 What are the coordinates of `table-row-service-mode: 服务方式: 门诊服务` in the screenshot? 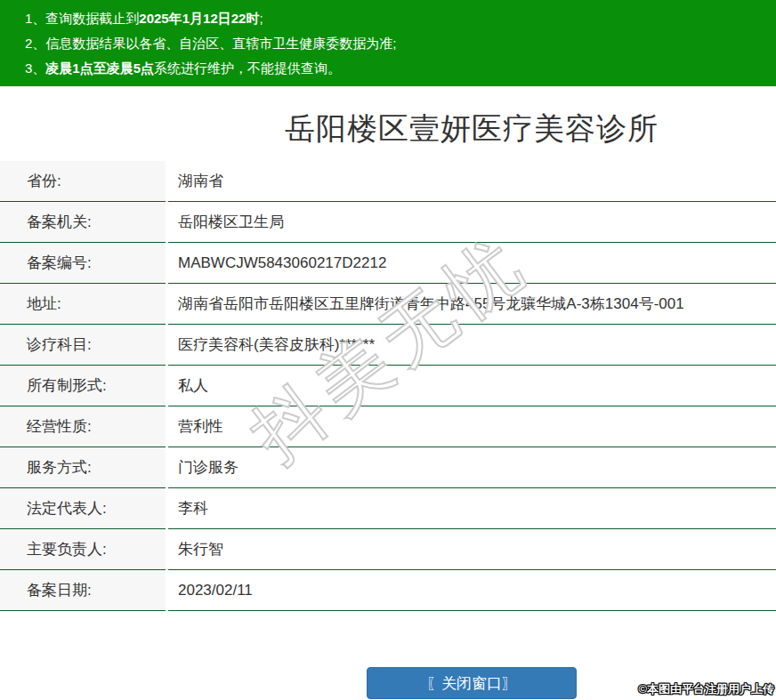 It's located at (388, 468).